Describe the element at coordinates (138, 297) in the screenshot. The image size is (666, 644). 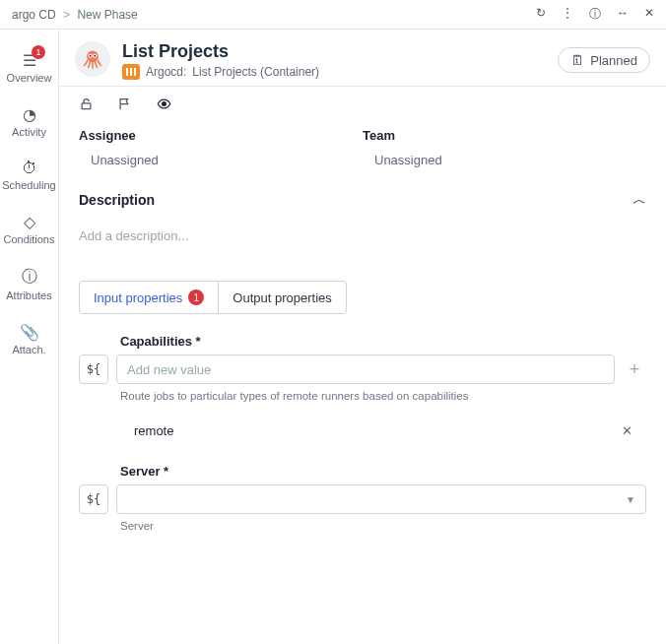
I see `tab-label: Input properties` at that location.